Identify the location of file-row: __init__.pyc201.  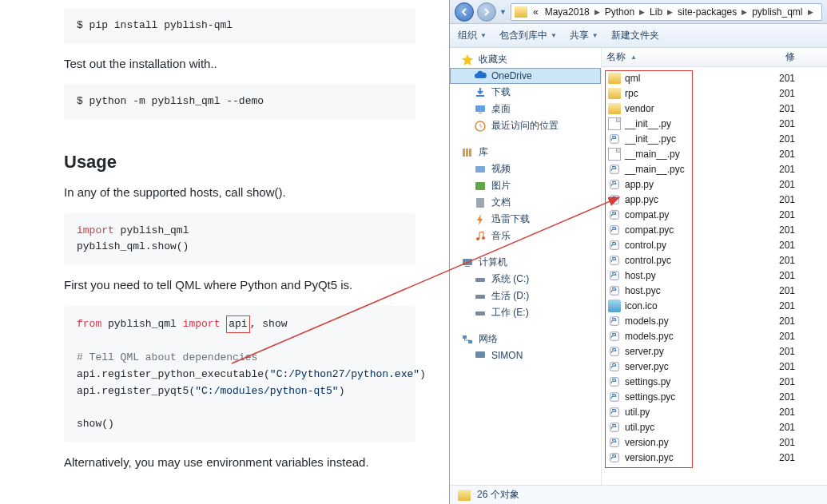
(716, 139).